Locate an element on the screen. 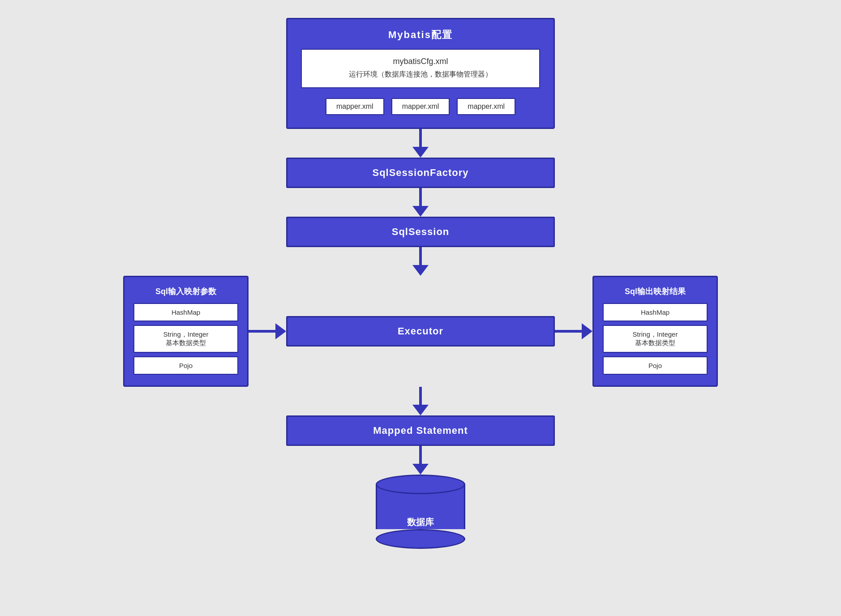 The width and height of the screenshot is (841, 616). input-item2-line1: String，Integer is located at coordinates (186, 334).